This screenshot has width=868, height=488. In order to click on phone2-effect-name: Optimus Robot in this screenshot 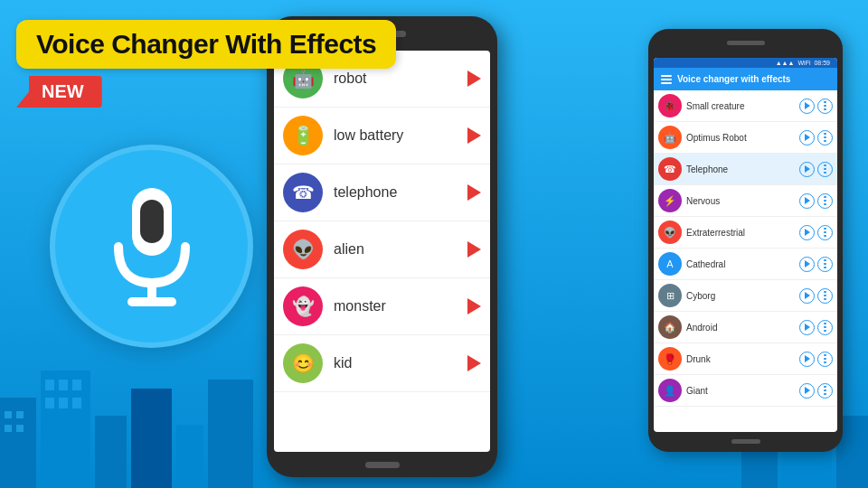, I will do `click(743, 137)`.